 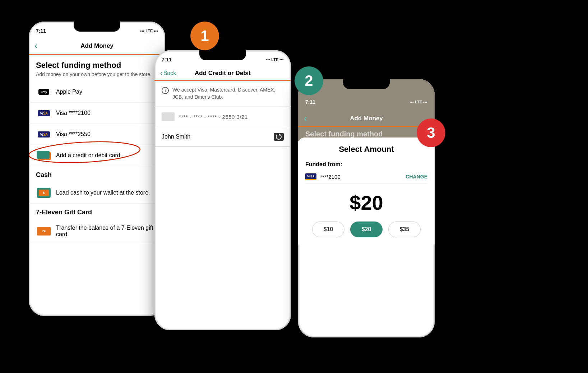 I want to click on cash-section: Cash, so click(x=97, y=172).